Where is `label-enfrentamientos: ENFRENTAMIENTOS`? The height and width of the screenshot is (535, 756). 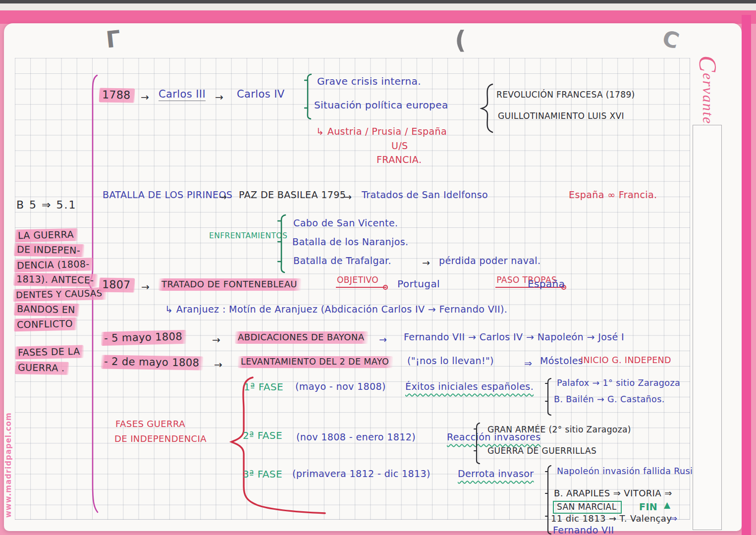
label-enfrentamientos: ENFRENTAMIENTOS is located at coordinates (248, 236).